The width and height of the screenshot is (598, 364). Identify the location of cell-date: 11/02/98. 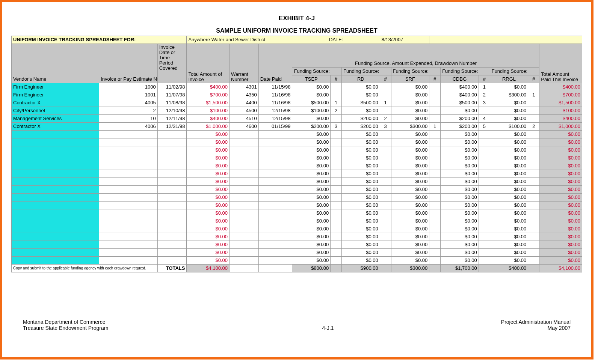
(172, 87).